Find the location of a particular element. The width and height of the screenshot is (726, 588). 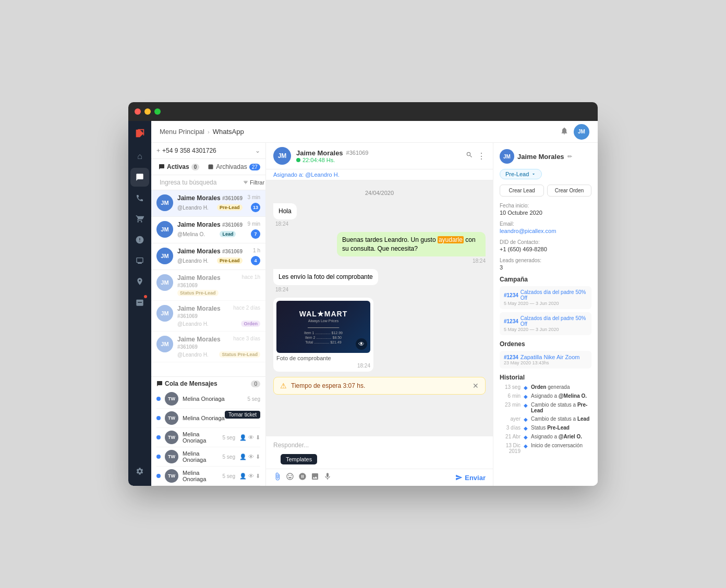

wait-close-icon: ✕ is located at coordinates (476, 386).